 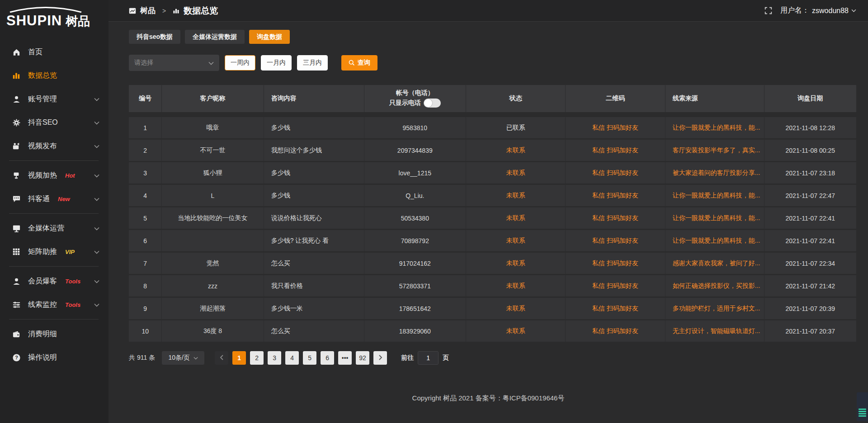 I want to click on sidebar-item-lead-monitor: 线索监控 Tools, so click(x=54, y=305).